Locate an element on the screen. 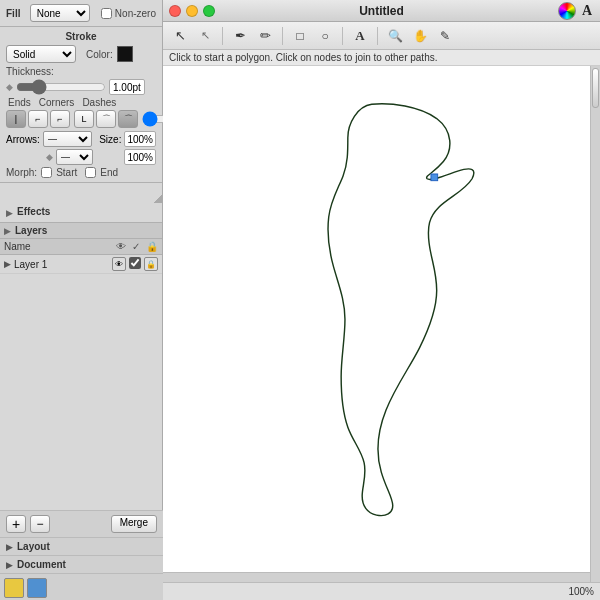 The image size is (600, 600). stroke-section: Stroke Solid Color: Thickness: ◆ 1.00pt … is located at coordinates (81, 105).